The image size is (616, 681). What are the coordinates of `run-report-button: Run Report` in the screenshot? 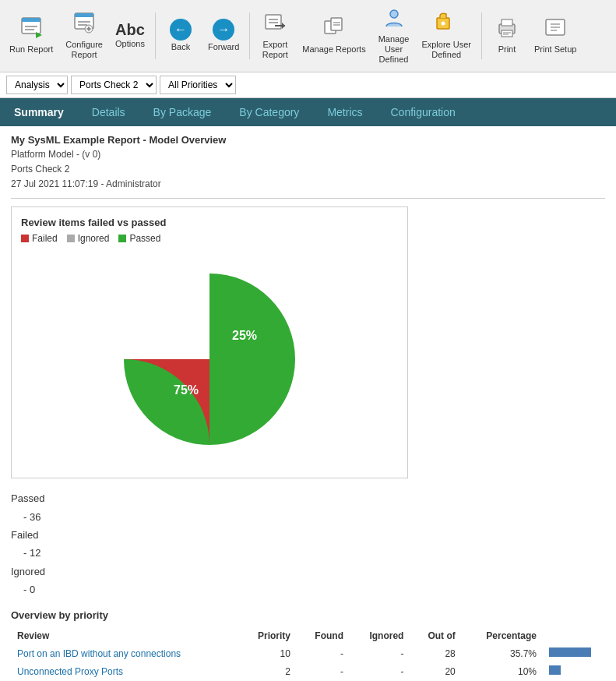 It's located at (31, 36).